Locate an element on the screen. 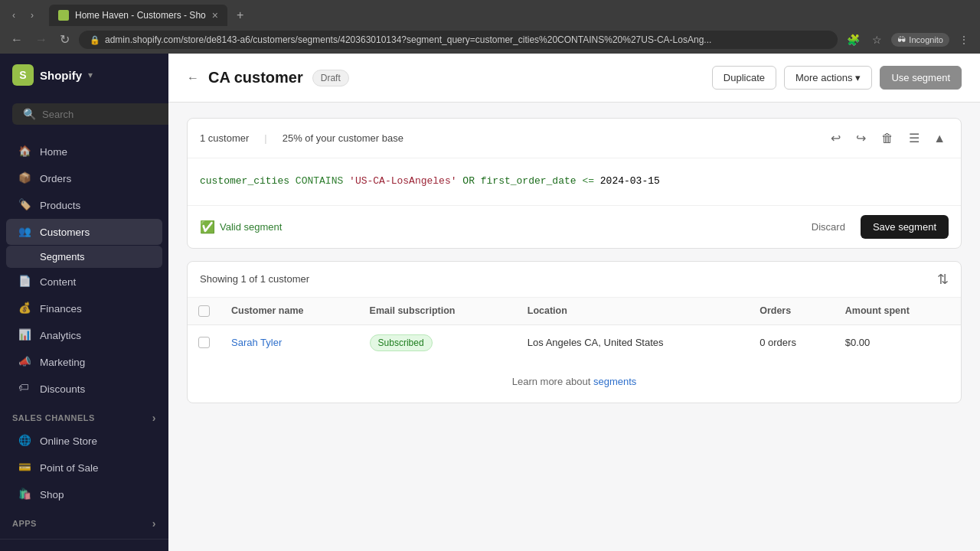  tab-favicon is located at coordinates (64, 15).